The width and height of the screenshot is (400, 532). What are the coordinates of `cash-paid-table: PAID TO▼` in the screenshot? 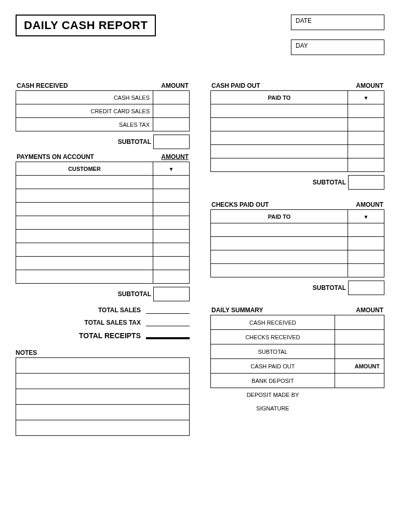 It's located at (297, 131).